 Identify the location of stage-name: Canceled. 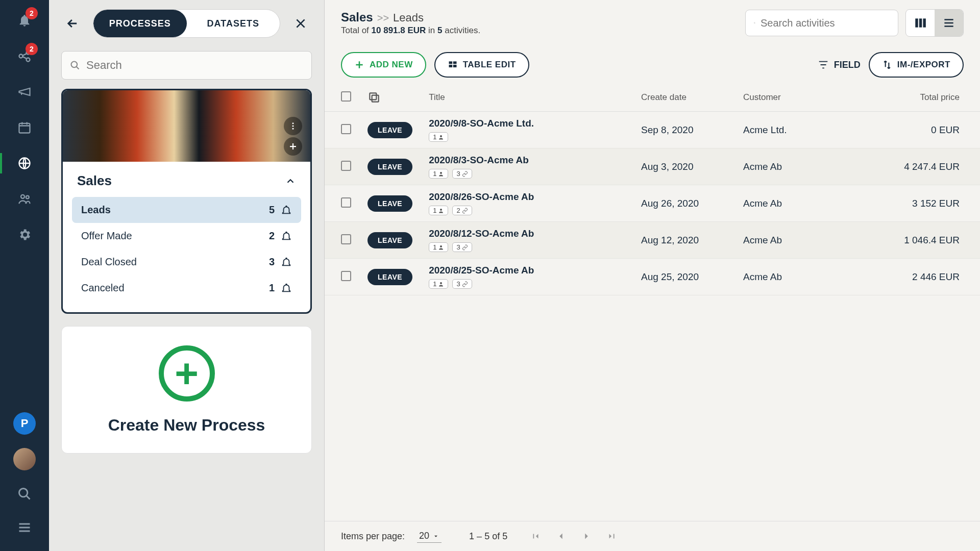
(103, 288).